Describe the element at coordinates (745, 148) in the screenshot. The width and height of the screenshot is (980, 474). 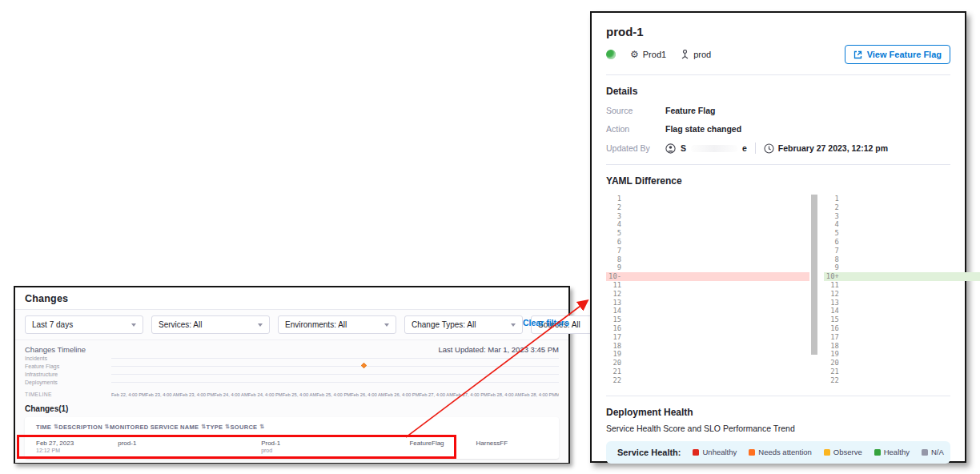
I see `updated-by-last: e` at that location.